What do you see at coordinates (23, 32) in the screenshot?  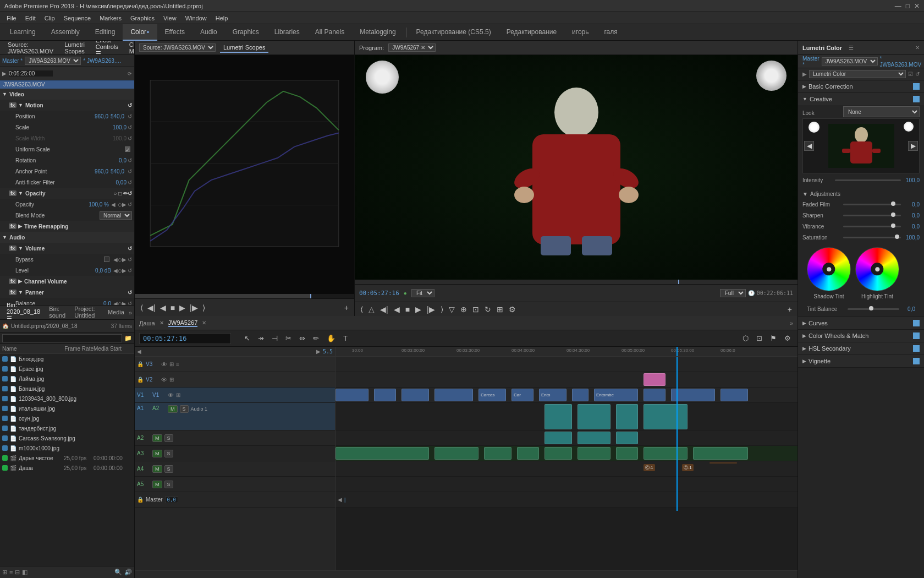 I see `tab-learning: Learning` at bounding box center [23, 32].